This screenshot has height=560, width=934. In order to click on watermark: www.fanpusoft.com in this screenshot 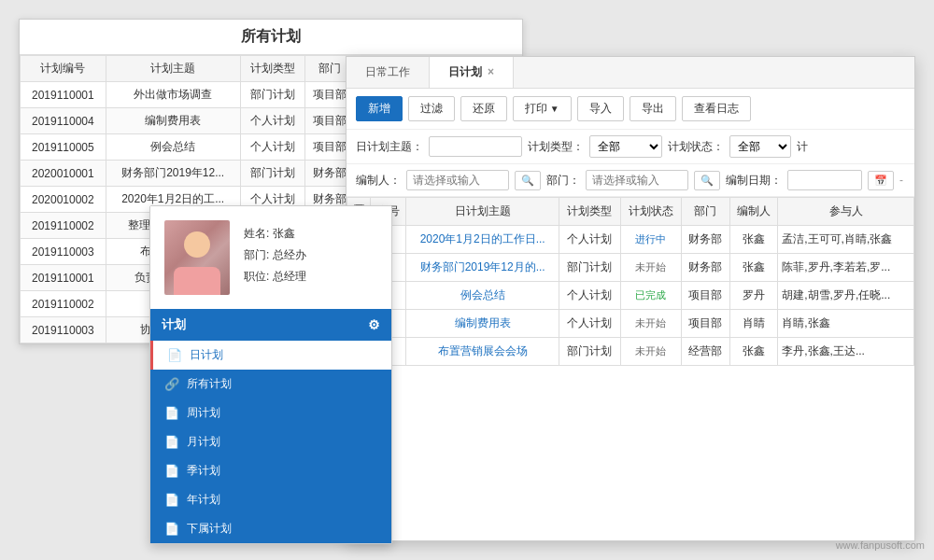, I will do `click(880, 545)`.